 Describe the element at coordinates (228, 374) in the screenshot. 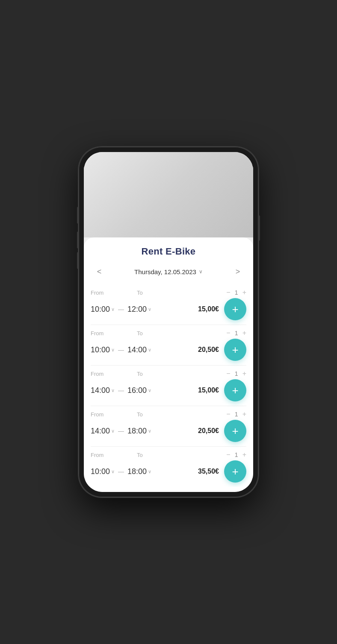

I see `qty-decrease-btn-3: −` at that location.